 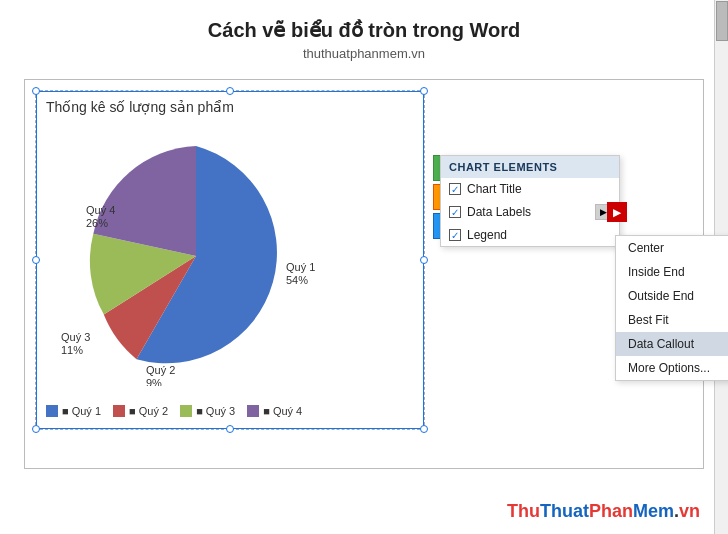 I want to click on handle-tm, so click(x=230, y=91).